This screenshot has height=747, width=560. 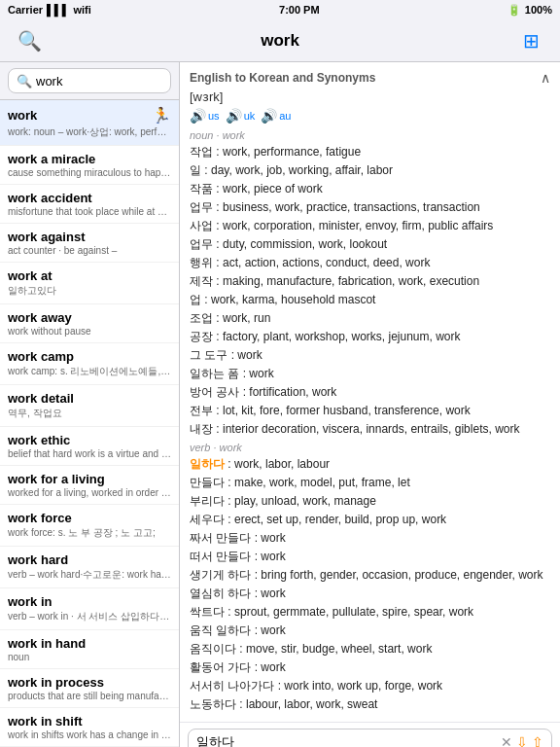 What do you see at coordinates (108, 82) in the screenshot?
I see `search-input` at bounding box center [108, 82].